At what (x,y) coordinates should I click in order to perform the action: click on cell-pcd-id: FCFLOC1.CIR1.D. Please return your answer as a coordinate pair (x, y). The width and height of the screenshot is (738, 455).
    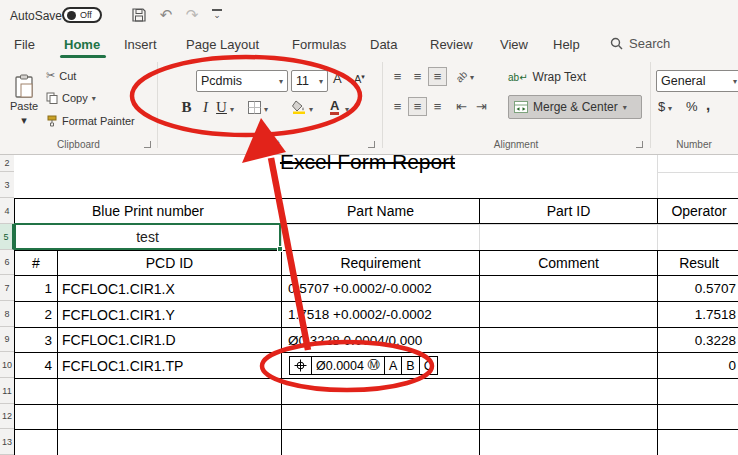
    Looking at the image, I should click on (170, 340).